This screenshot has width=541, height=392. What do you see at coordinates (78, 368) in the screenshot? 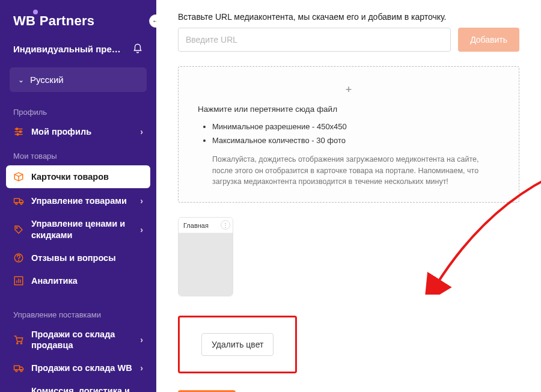
I see `sidebar-item-wb-sales: Продажи со склада WB ›` at bounding box center [78, 368].